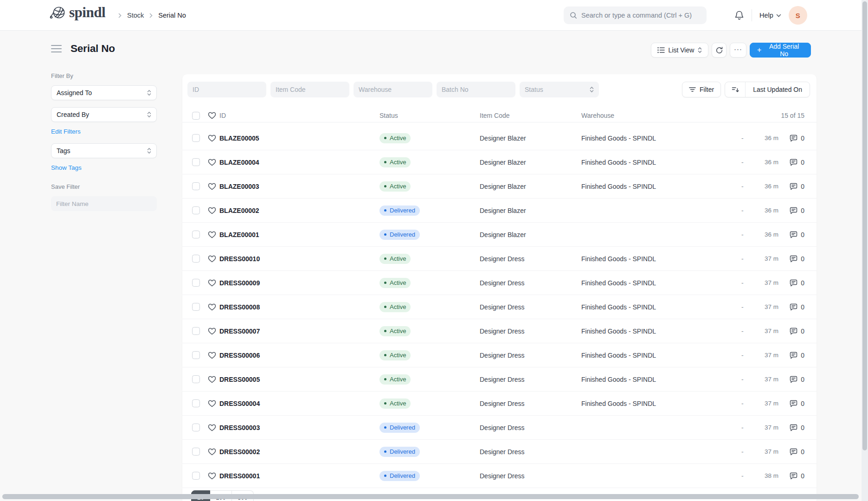 The image size is (868, 501). I want to click on add-serial-no-button: + Add Serial No, so click(780, 50).